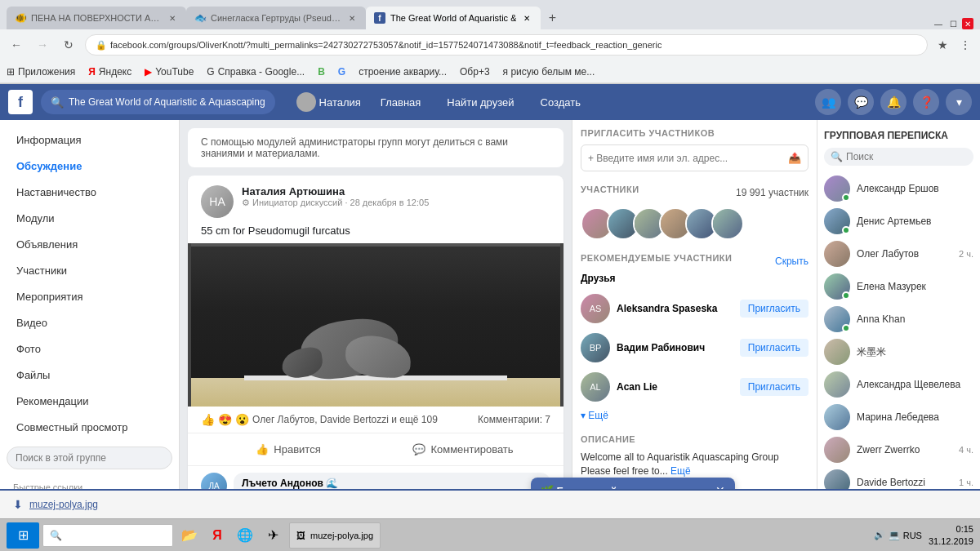 This screenshot has width=980, height=551. Describe the element at coordinates (527, 18) in the screenshot. I see `tab-3-close: ✕` at that location.